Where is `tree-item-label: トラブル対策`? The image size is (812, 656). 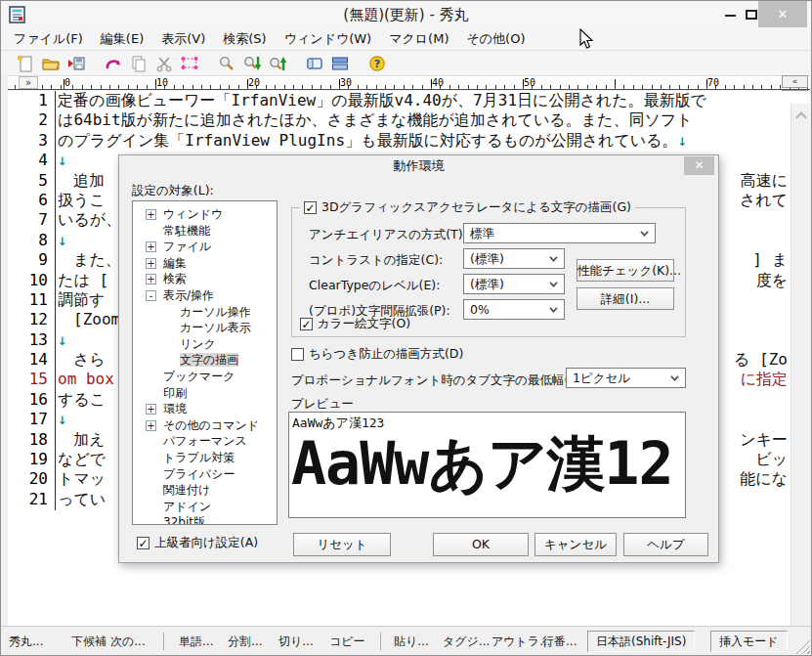
tree-item-label: トラブル対策 is located at coordinates (199, 458).